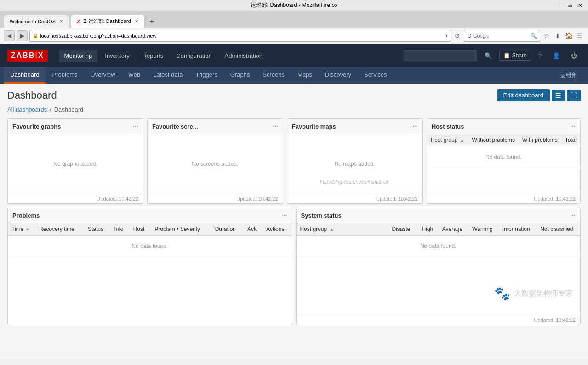  I want to click on minimize-btn: —, so click(559, 6).